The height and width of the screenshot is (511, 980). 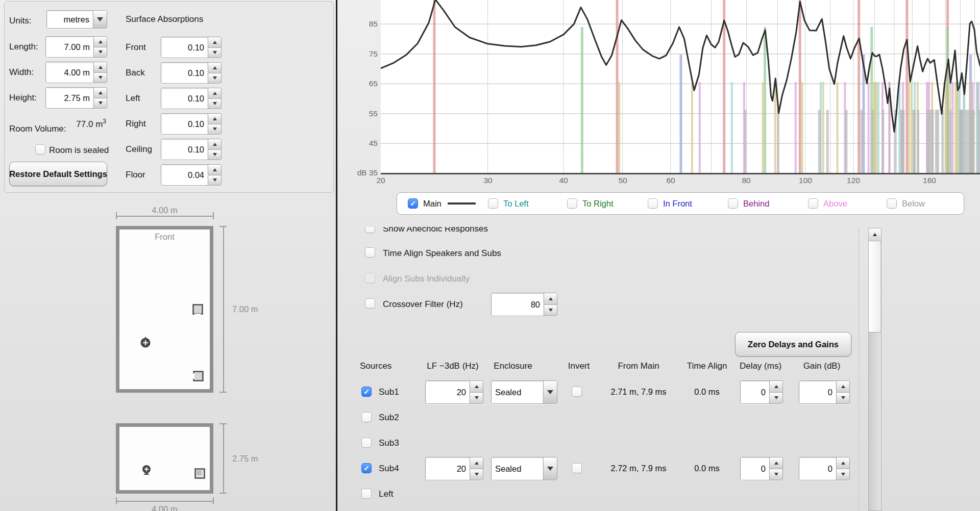 What do you see at coordinates (191, 175) in the screenshot?
I see `absorption-spinner-floor: 0.04` at bounding box center [191, 175].